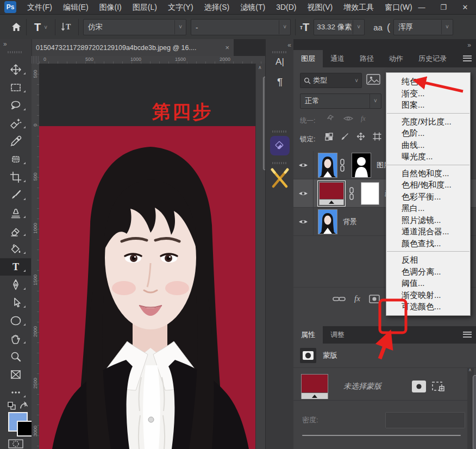 The height and width of the screenshot is (449, 476). What do you see at coordinates (15, 52) in the screenshot?
I see `toolbar-gripper` at bounding box center [15, 52].